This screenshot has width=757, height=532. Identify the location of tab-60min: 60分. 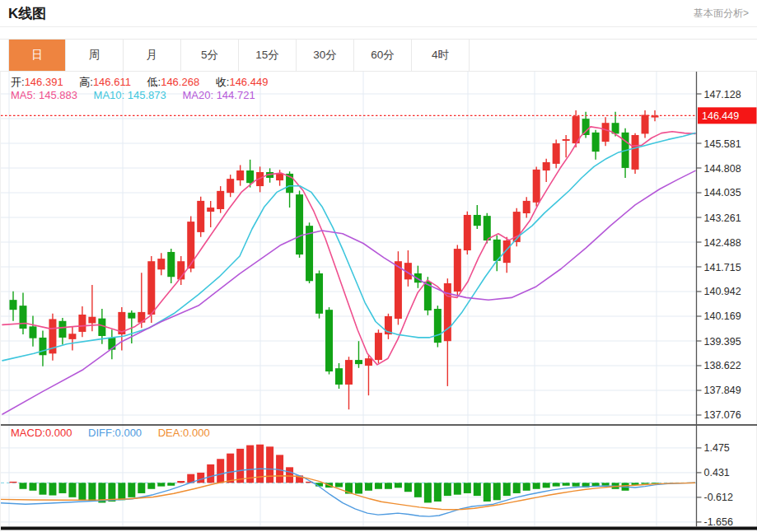
(383, 55).